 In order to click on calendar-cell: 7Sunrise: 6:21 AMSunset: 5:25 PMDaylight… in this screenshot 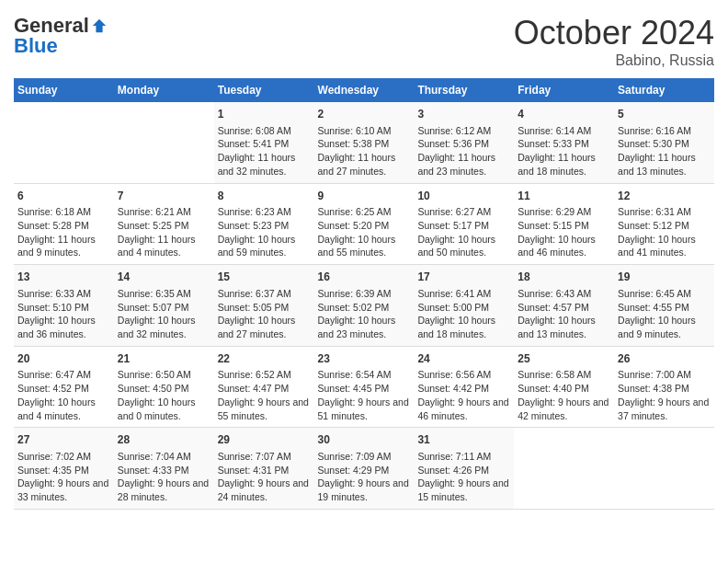, I will do `click(164, 224)`.